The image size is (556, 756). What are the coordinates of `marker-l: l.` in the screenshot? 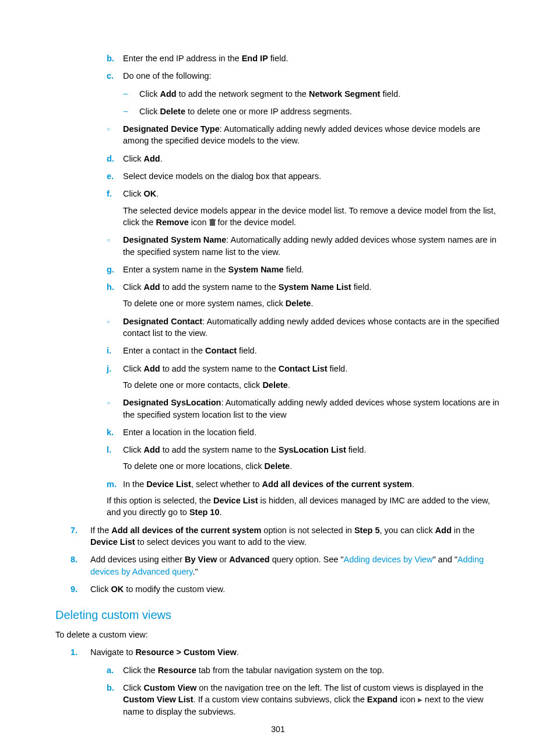 It's located at (115, 459).